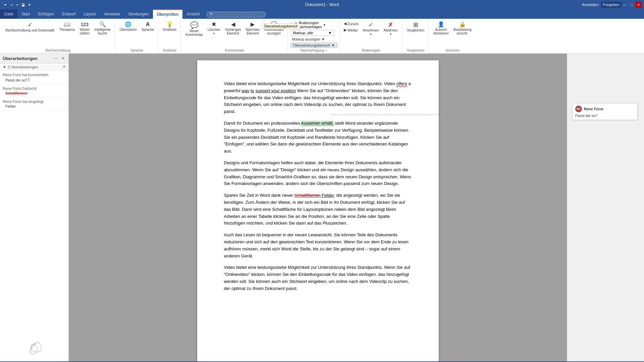  Describe the element at coordinates (67, 27) in the screenshot. I see `btn-thesaurus: 📖 Thesaurus` at that location.